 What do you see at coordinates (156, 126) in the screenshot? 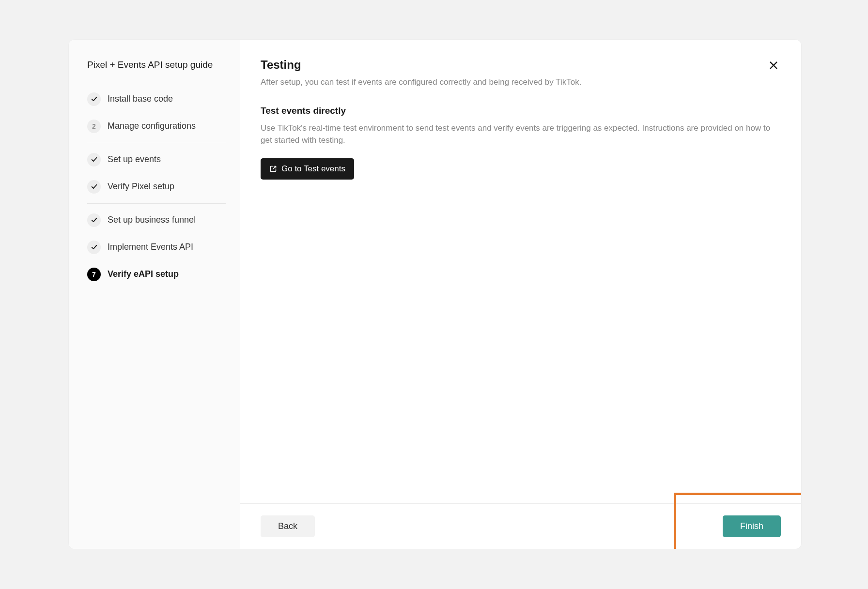
I see `sidebar-step-manage-configurations: 2 Manage configurations` at bounding box center [156, 126].